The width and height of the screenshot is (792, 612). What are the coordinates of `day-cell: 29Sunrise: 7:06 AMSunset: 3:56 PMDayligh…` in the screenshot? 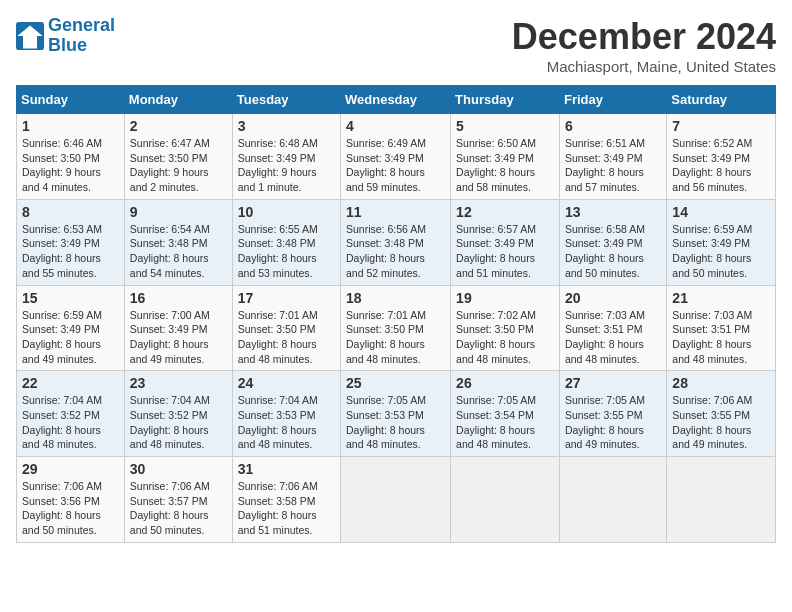 It's located at (71, 500).